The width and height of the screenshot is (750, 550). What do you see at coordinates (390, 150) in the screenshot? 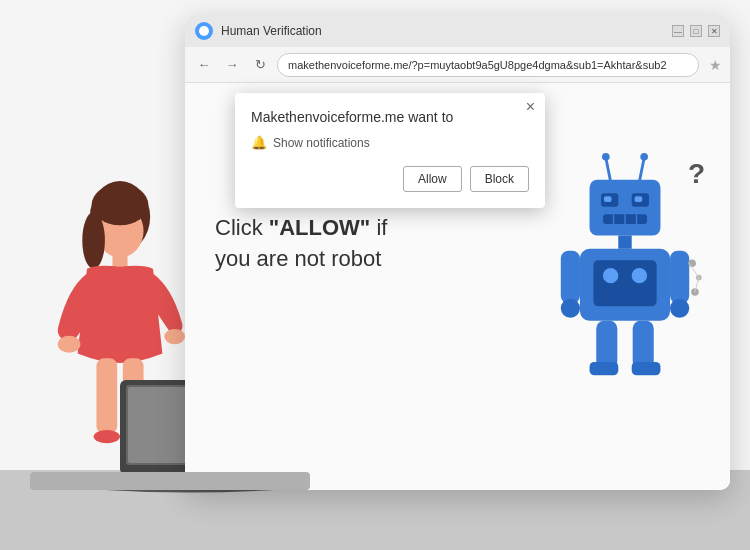
I see `notification-popup: × Makethenvoiceforme.me want to 🔔 Show n…` at bounding box center [390, 150].